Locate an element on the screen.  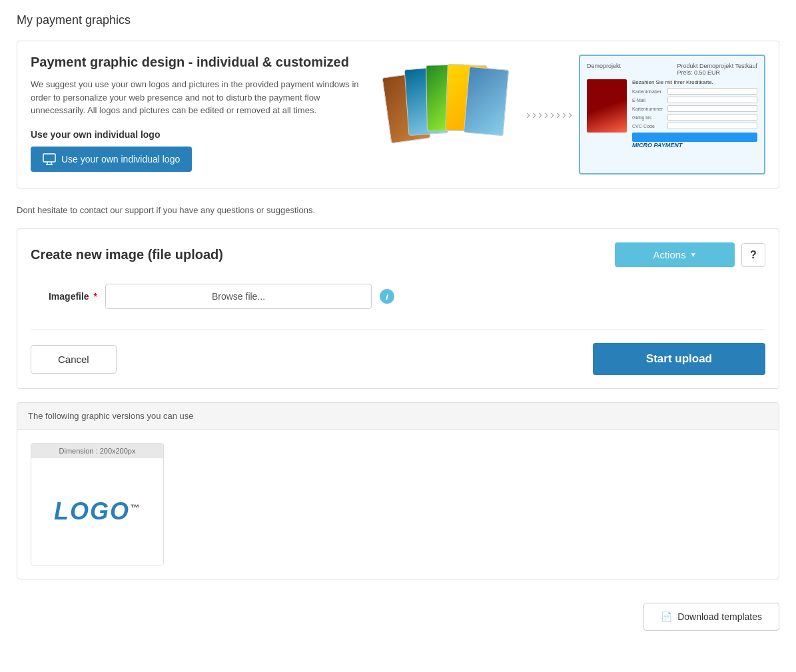
logo-preview-card: Dimension : 200x200px LOGO™ is located at coordinates (97, 504).